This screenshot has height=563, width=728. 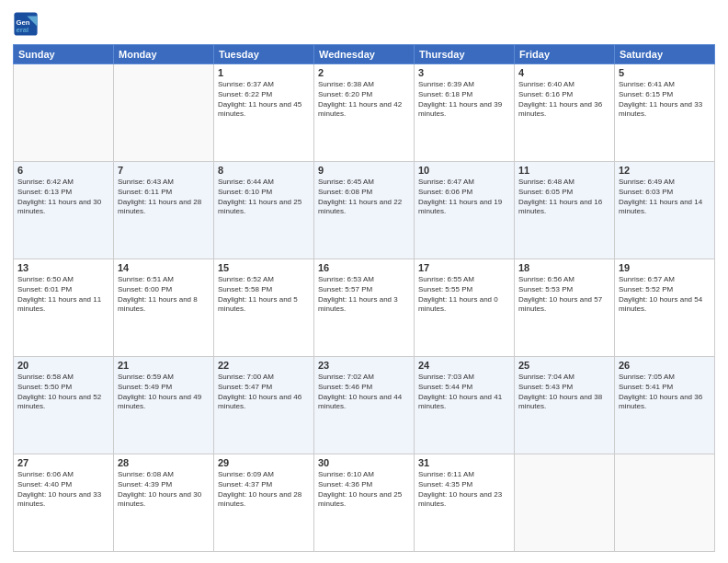 I want to click on calendar-cell: 19Sunrise: 6:57 AM Sunset: 5:52 PM Dayli…, so click(x=665, y=308).